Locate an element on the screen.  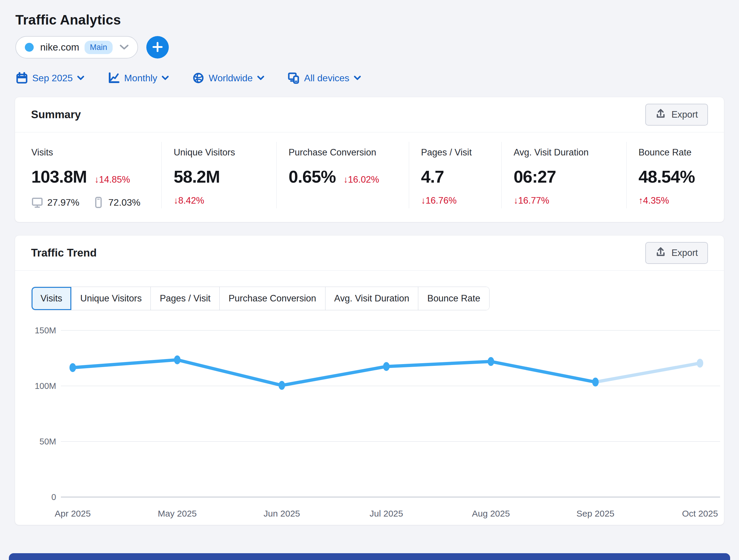
metric-value: 58.2M is located at coordinates (196, 176).